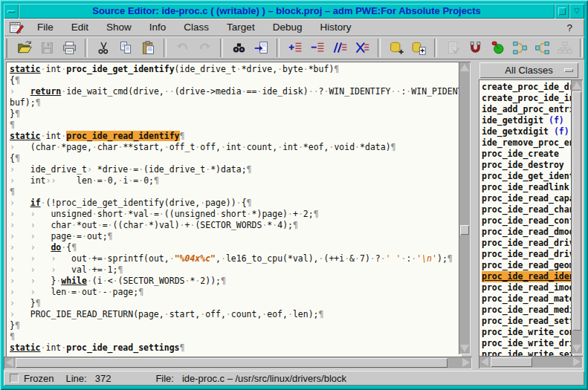  I want to click on call-graph-button, so click(564, 48).